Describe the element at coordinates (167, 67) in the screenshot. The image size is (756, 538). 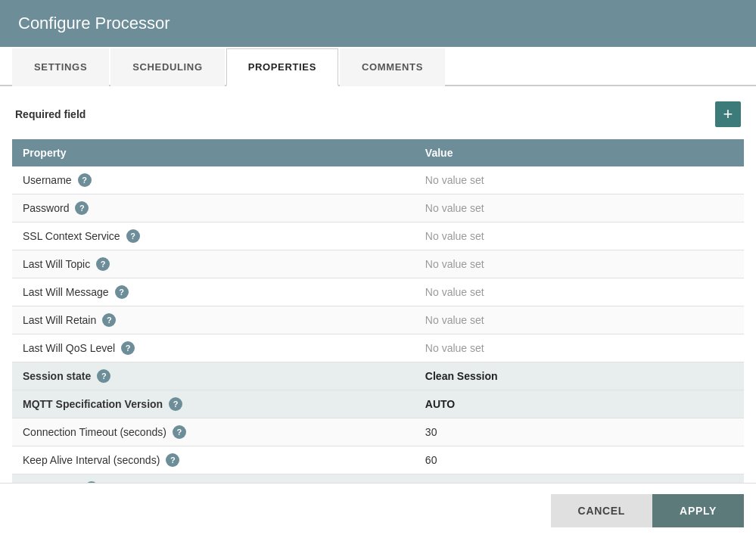
I see `tab-scheduling: SCHEDULING` at that location.